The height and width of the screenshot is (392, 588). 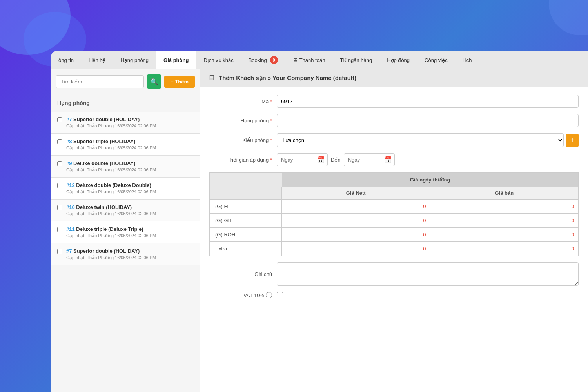 What do you see at coordinates (302, 160) in the screenshot?
I see `date-from-input` at bounding box center [302, 160].